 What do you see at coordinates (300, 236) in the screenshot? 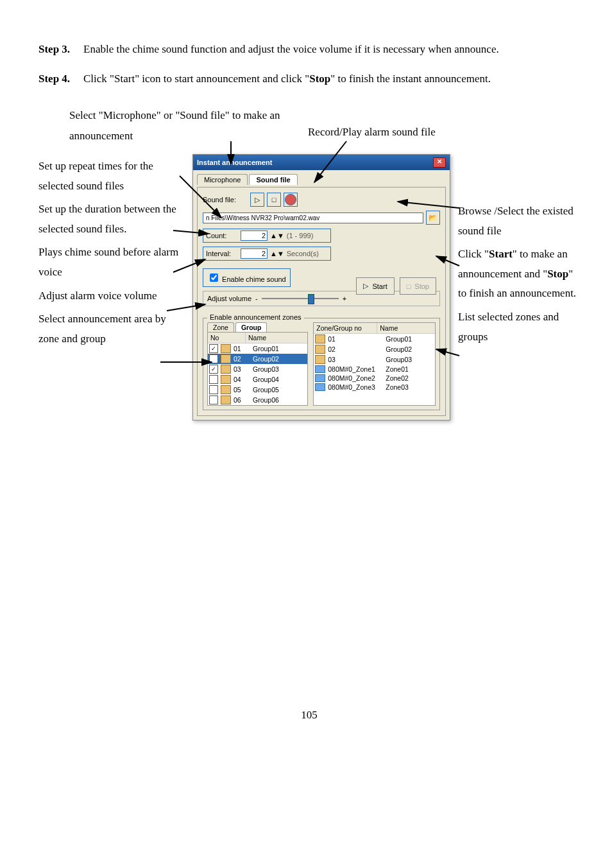
I see `count-hint: (1 - 999)` at bounding box center [300, 236].